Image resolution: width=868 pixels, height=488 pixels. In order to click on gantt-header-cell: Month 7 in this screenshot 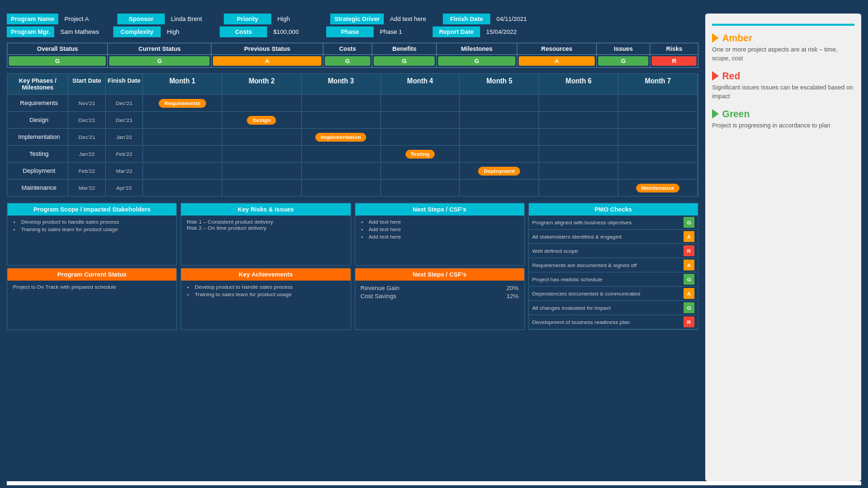, I will do `click(658, 84)`.